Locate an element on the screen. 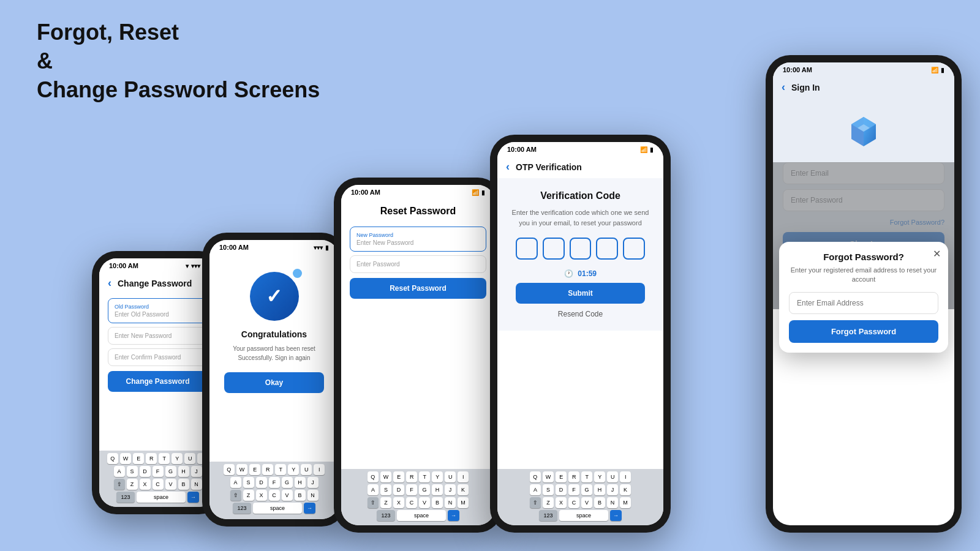 The image size is (980, 551). new-password-field-3: New Password Enter New Password is located at coordinates (418, 239).